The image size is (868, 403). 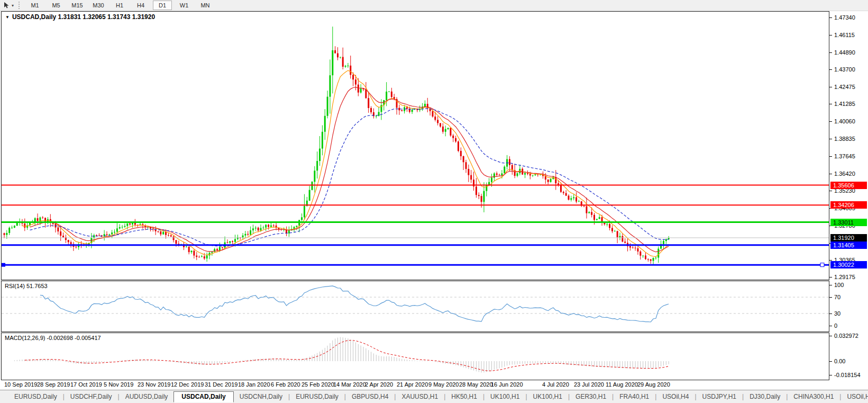 I want to click on timeframe-button-m5: M5, so click(x=56, y=5).